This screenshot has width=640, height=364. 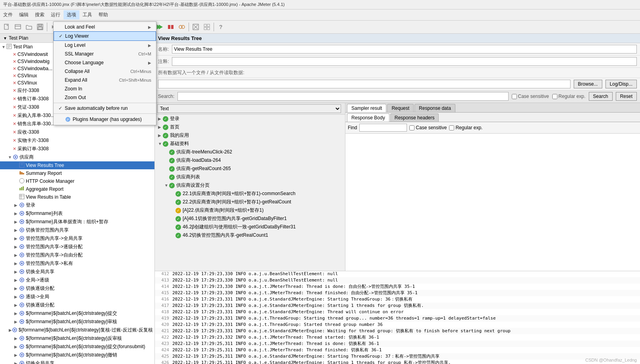 What do you see at coordinates (105, 108) in the screenshot?
I see `menu-save-auto: ✓ Save automatically before run` at bounding box center [105, 108].